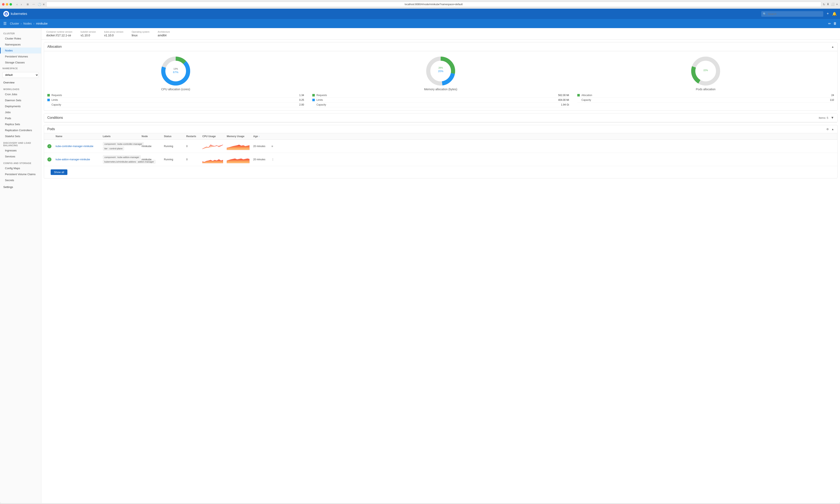 This screenshot has height=504, width=840. What do you see at coordinates (434, 4) in the screenshot?
I see `address-bar: localhost:8080/#/node/minikube?namespace…` at bounding box center [434, 4].